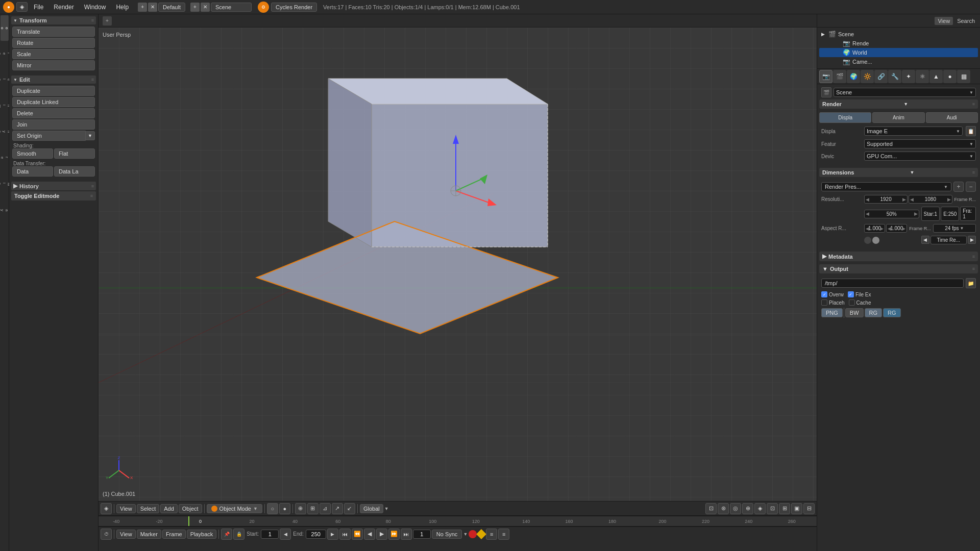 This screenshot has width=980, height=551. I want to click on rph-view-btn: View, so click(944, 21).